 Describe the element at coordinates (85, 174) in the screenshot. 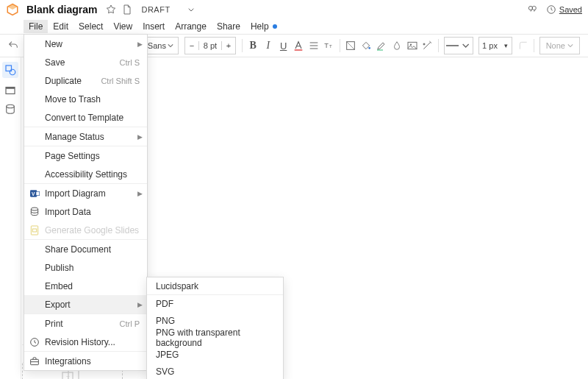

I see `file-menu-accessibility-settings: Accessibility Settings` at that location.